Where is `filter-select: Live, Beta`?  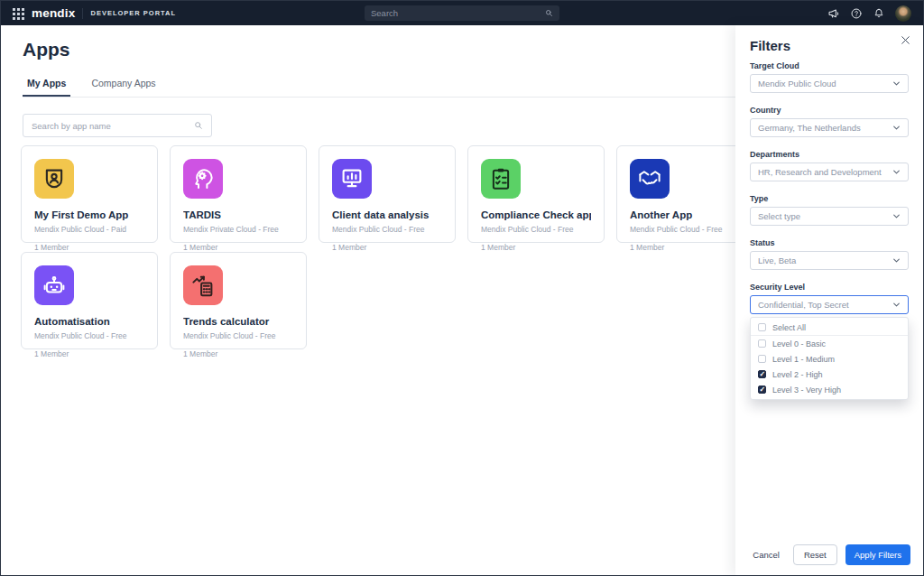 filter-select: Live, Beta is located at coordinates (829, 260).